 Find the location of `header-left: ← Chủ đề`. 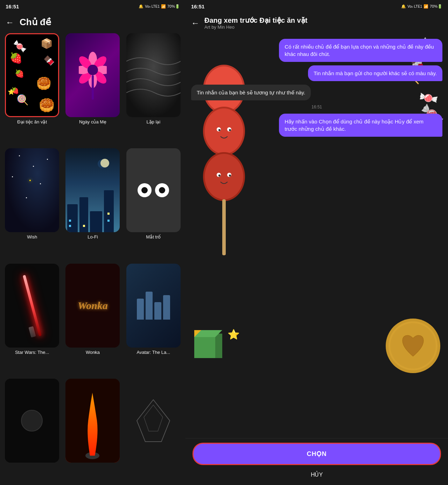

header-left: ← Chủ đề is located at coordinates (93, 23).